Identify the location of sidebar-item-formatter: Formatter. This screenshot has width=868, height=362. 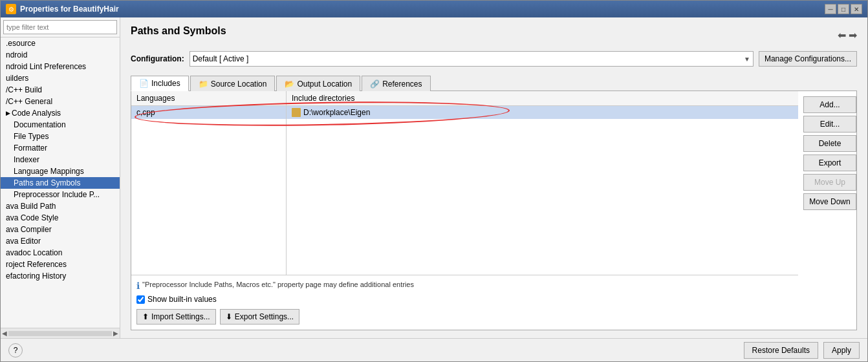
(60, 148).